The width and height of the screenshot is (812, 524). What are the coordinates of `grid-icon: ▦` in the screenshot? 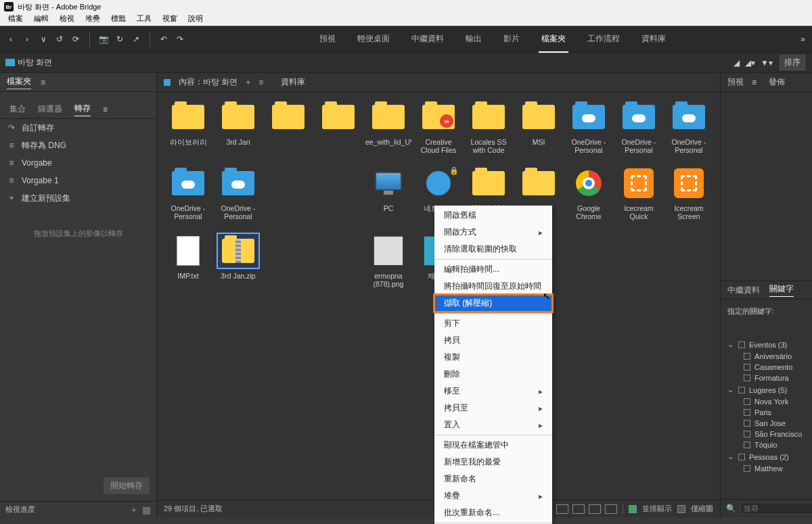 It's located at (146, 510).